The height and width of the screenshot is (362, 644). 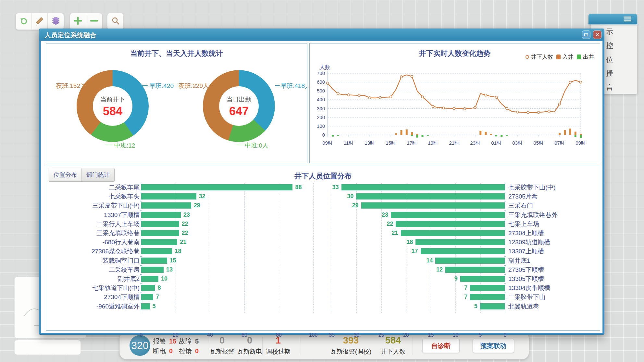 What do you see at coordinates (24, 21) in the screenshot?
I see `undo-button` at bounding box center [24, 21].